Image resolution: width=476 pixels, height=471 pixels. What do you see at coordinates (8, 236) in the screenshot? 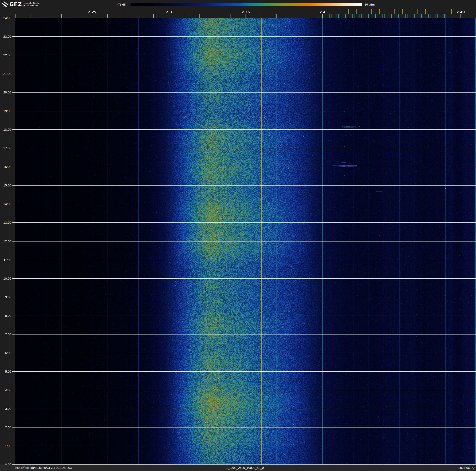
I see `time-axis: 24:0023:0022:0021:0020:0019:0018:0017:00…` at bounding box center [8, 236].